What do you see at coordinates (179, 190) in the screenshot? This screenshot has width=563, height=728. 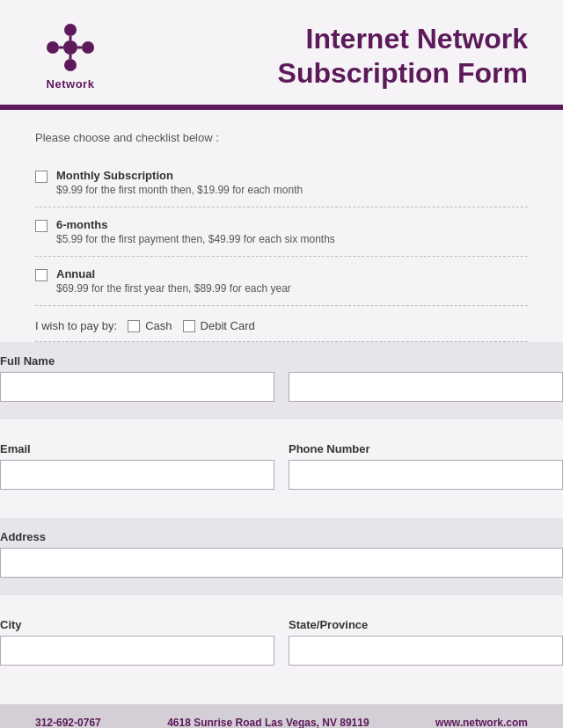 I see `monthly-desc: $9.99 for the first month then, $19.99 f…` at bounding box center [179, 190].